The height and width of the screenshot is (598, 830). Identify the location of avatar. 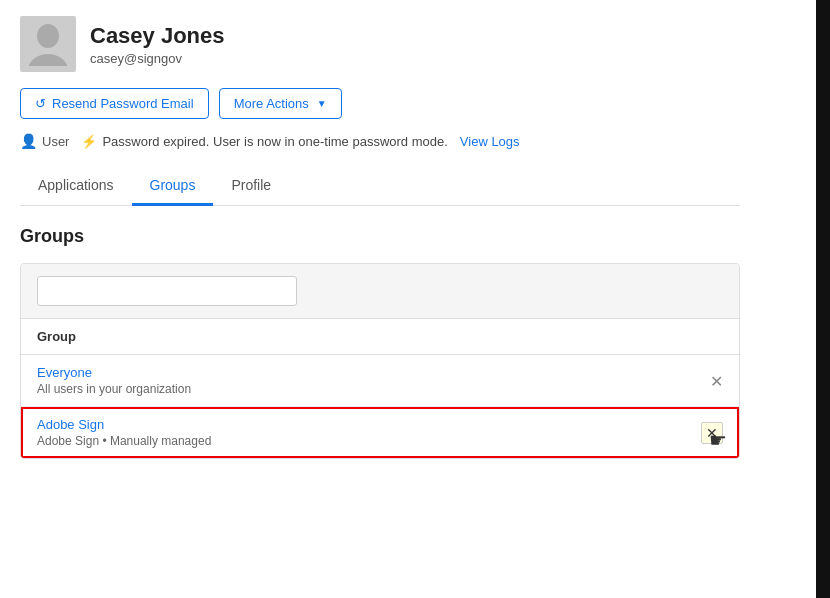
(48, 44).